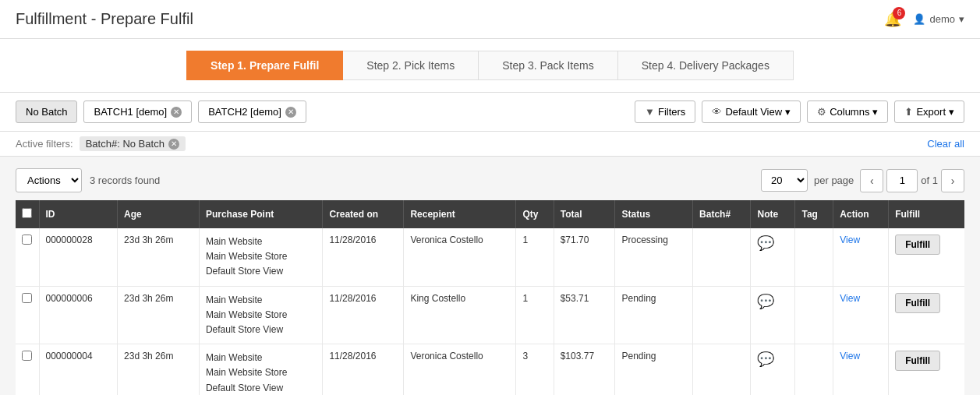 This screenshot has width=980, height=395. Describe the element at coordinates (784, 181) in the screenshot. I see `per-page-input: 20 50 100` at that location.